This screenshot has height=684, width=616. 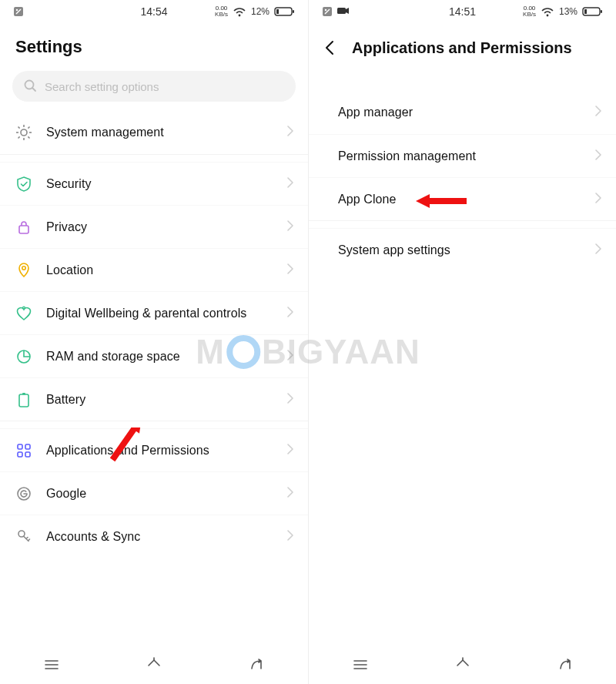 What do you see at coordinates (462, 112) in the screenshot?
I see `settings-row-app-manager: App manager` at bounding box center [462, 112].